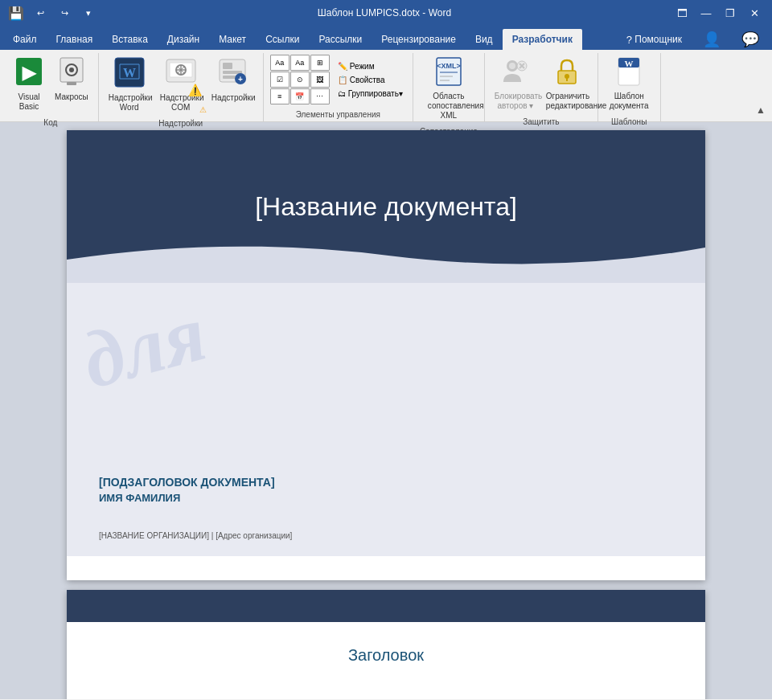 Image resolution: width=772 pixels, height=700 pixels. I want to click on xml-map-label: Область сопоставления XML, so click(449, 106).